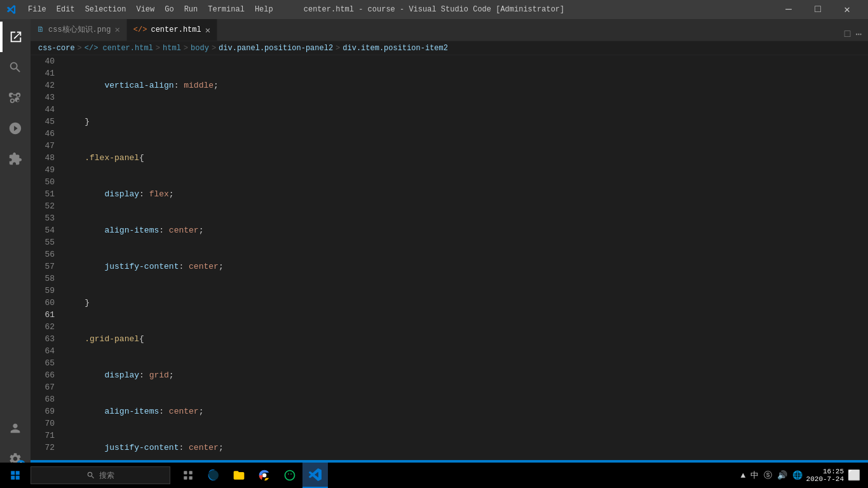 The width and height of the screenshot is (868, 488). What do you see at coordinates (226, 10) in the screenshot?
I see `menu-terminal: Terminal` at bounding box center [226, 10].